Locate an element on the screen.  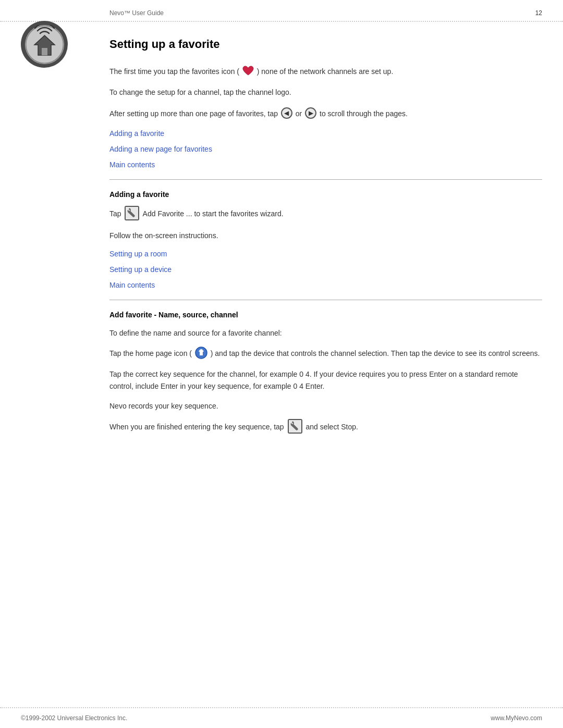
link-main-contents-2: Main contents is located at coordinates (326, 285).